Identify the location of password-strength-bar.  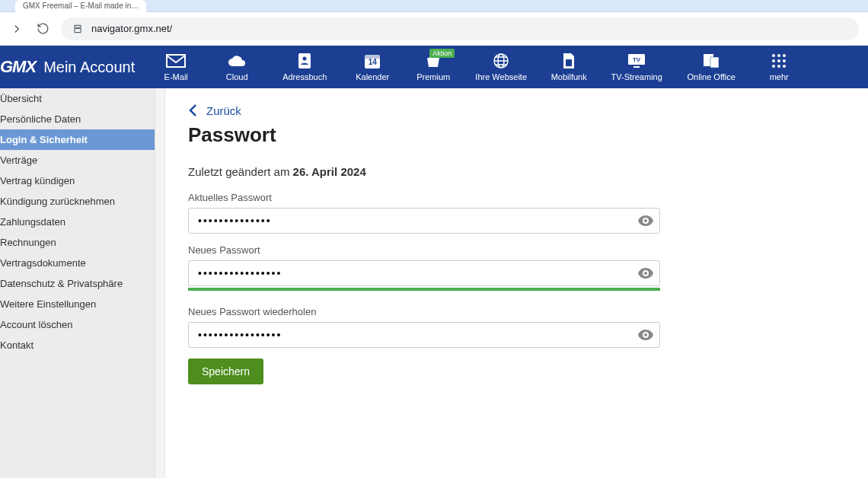
(424, 289).